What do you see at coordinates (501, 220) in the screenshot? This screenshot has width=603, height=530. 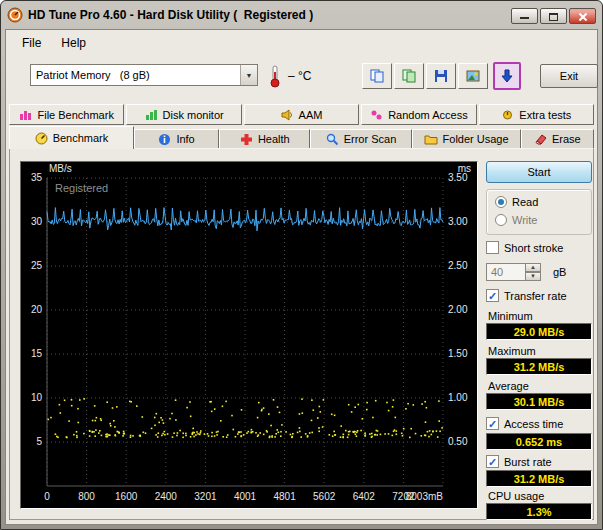 I see `radio-unselected-icon` at bounding box center [501, 220].